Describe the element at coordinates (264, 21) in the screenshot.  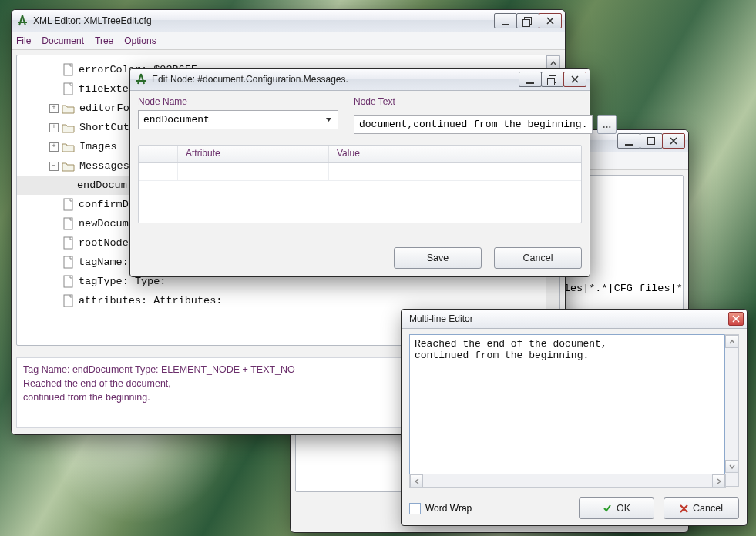
I see `main-title-text: XML Editor: XMLTreeEdit.cfg` at that location.